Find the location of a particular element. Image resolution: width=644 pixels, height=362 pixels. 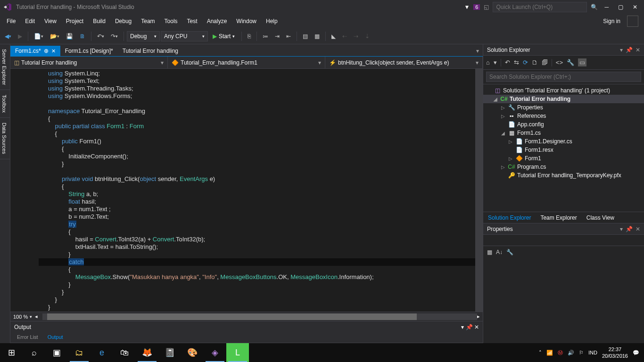

store: 🛍 is located at coordinates (124, 353).